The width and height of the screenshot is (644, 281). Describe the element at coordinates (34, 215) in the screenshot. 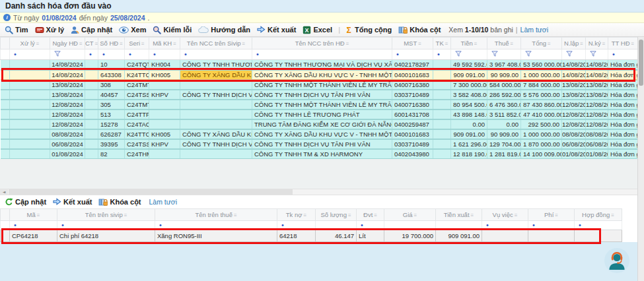

I see `column-header-1: Mã≡` at that location.